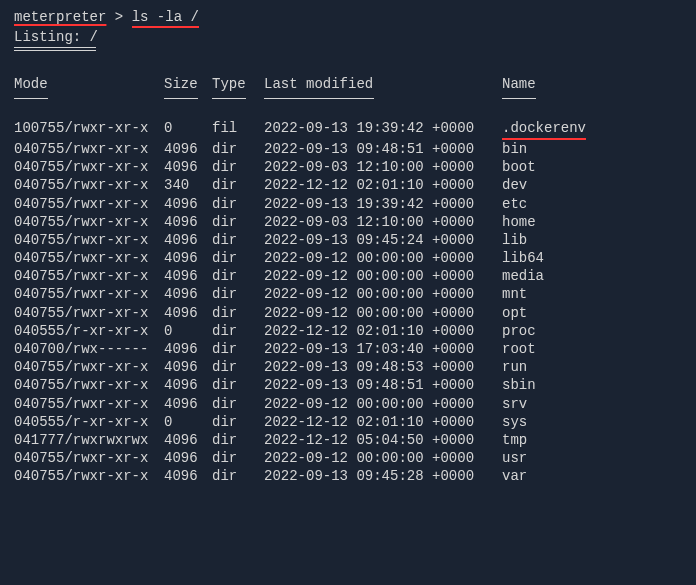 This screenshot has width=696, height=585. I want to click on table-row: 040555/r-xr-xr-x0dir2022-12-12 02:01:10 …, so click(348, 422).